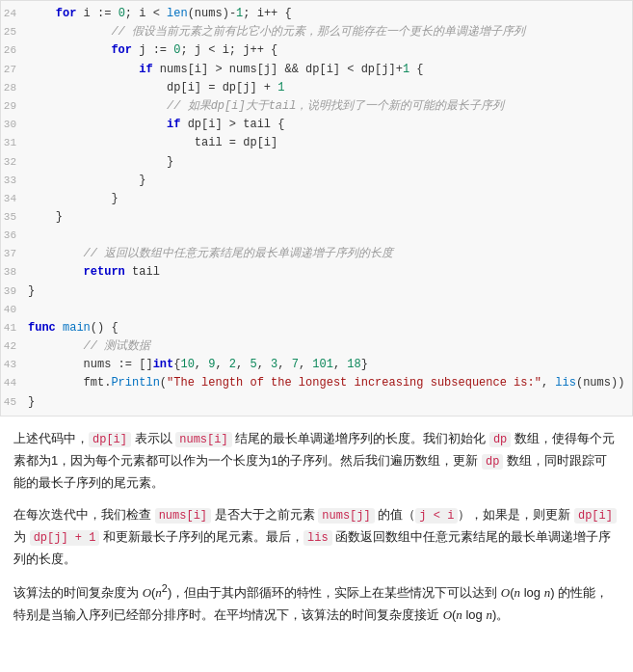 The width and height of the screenshot is (633, 672). I want to click on line-number: 31, so click(14, 143).